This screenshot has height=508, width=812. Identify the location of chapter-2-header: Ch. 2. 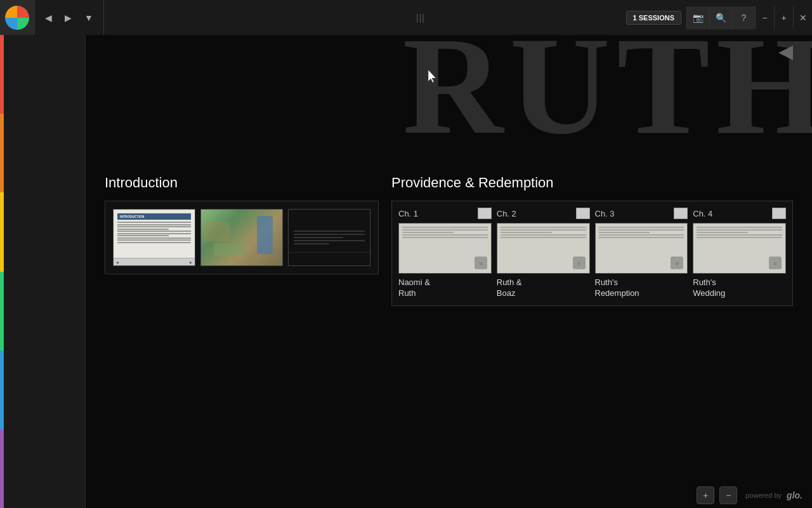
(543, 213).